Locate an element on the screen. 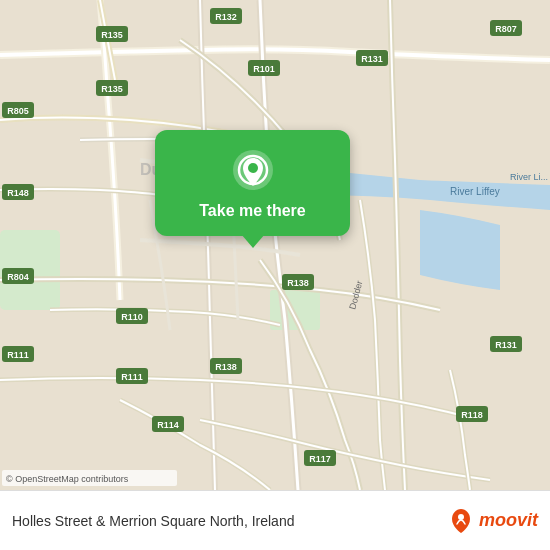  moovit-logo: moovit is located at coordinates (492, 521).